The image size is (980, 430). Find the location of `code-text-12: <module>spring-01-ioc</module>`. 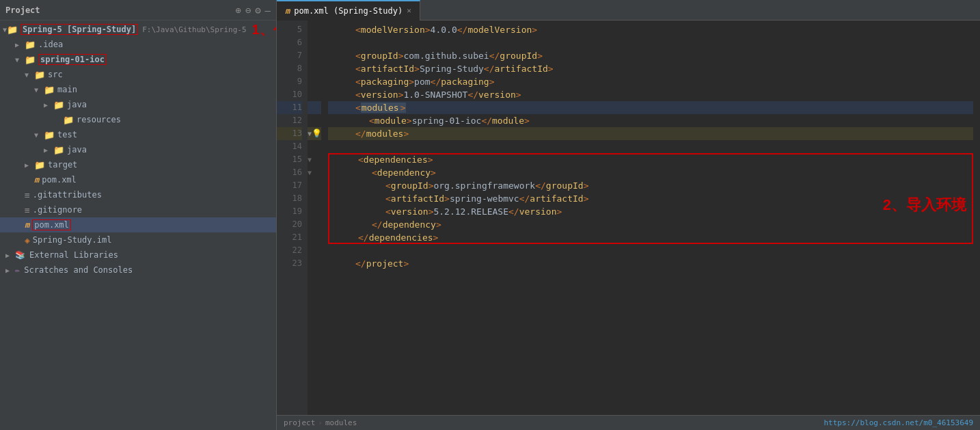

code-text-12: <module>spring-01-ioc</module> is located at coordinates (651, 120).